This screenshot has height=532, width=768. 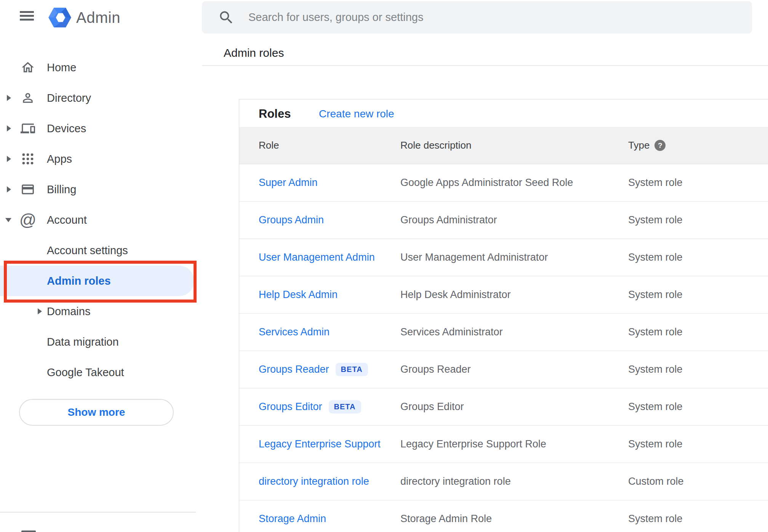 I want to click on role-cell: Help Desk Admin, so click(x=298, y=295).